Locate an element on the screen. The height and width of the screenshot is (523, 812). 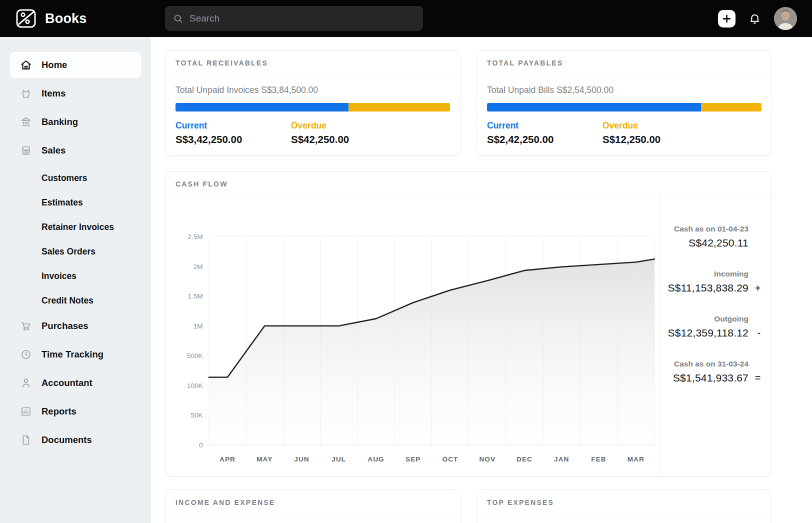
receivables-progress-bar is located at coordinates (313, 107).